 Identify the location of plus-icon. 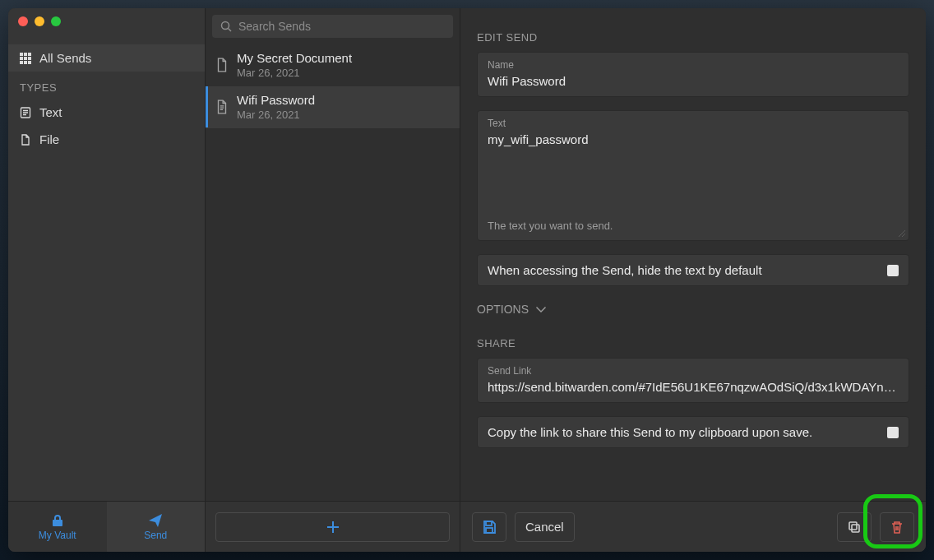
(333, 527).